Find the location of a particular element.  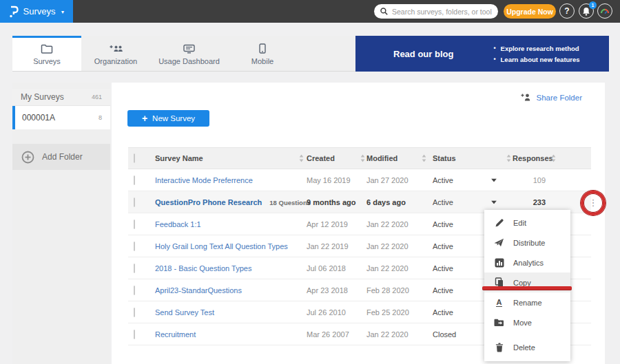

row-actions-menu: Edit Distribute Analytics Copy A Rename … is located at coordinates (528, 286).